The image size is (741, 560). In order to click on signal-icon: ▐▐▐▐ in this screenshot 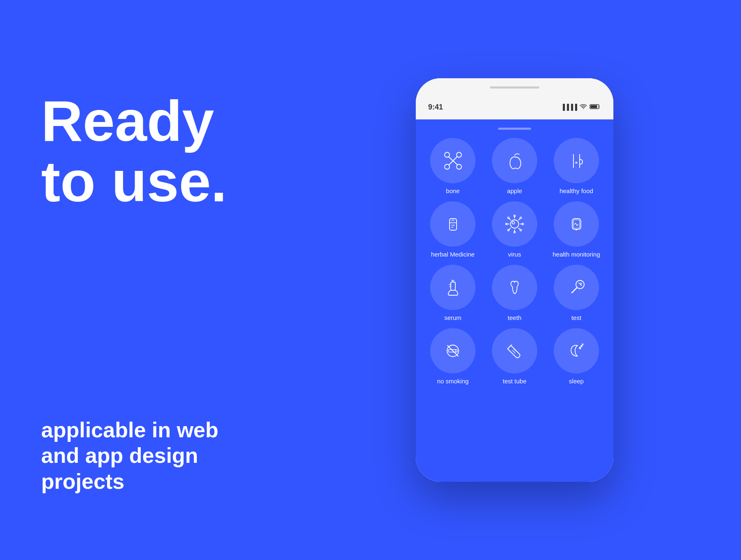, I will do `click(569, 107)`.